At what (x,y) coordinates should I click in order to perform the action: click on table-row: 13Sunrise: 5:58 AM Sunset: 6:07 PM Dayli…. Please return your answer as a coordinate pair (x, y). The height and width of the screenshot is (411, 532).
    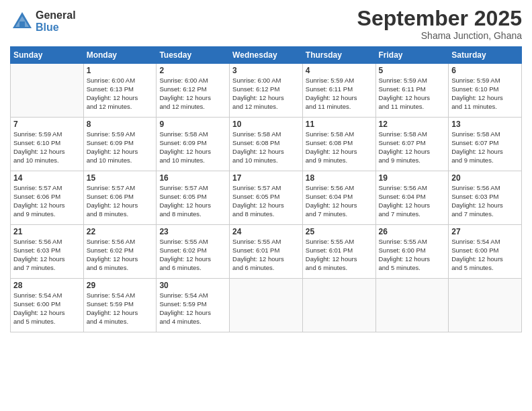
    Looking at the image, I should click on (485, 144).